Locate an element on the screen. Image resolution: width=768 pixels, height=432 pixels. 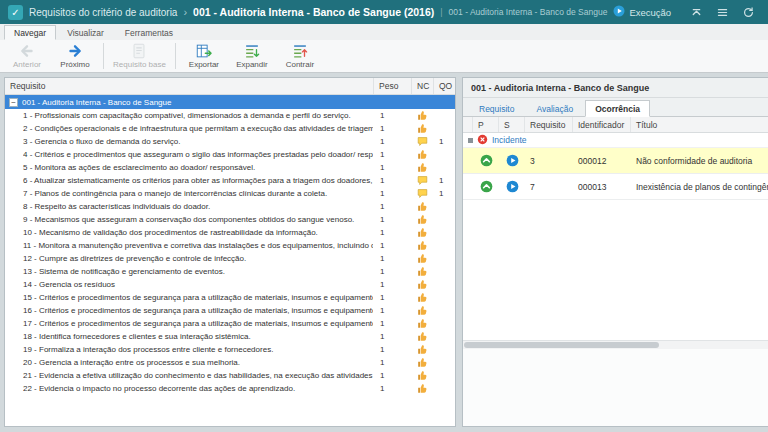
tree-row: 18 - Identifica fornecedores e clientes … is located at coordinates (230, 336).